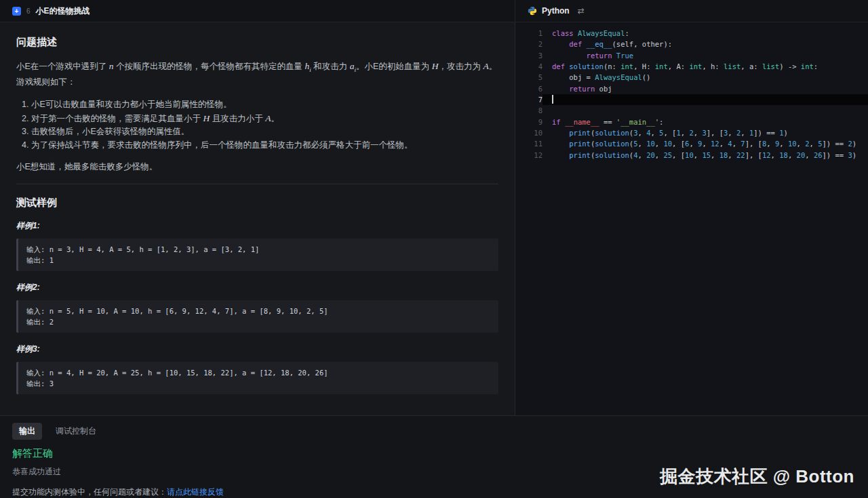 The width and height of the screenshot is (868, 498). I want to click on line-number: 7, so click(529, 100).